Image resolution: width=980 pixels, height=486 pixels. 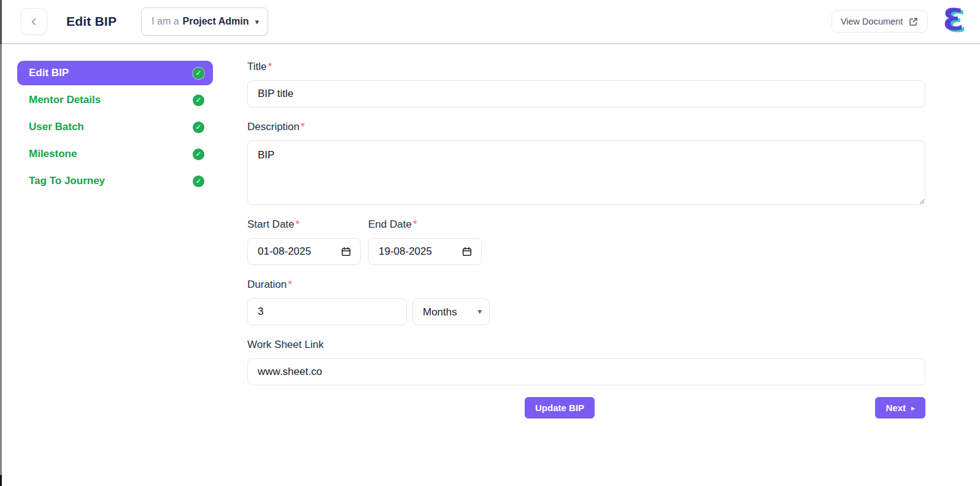 I want to click on window-edge-top, so click(x=1, y=22).